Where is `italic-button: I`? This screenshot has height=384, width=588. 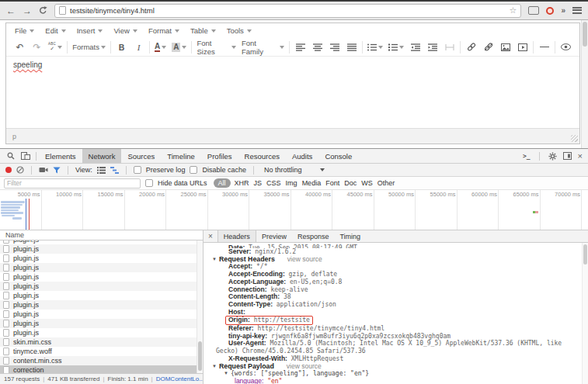 italic-button: I is located at coordinates (138, 47).